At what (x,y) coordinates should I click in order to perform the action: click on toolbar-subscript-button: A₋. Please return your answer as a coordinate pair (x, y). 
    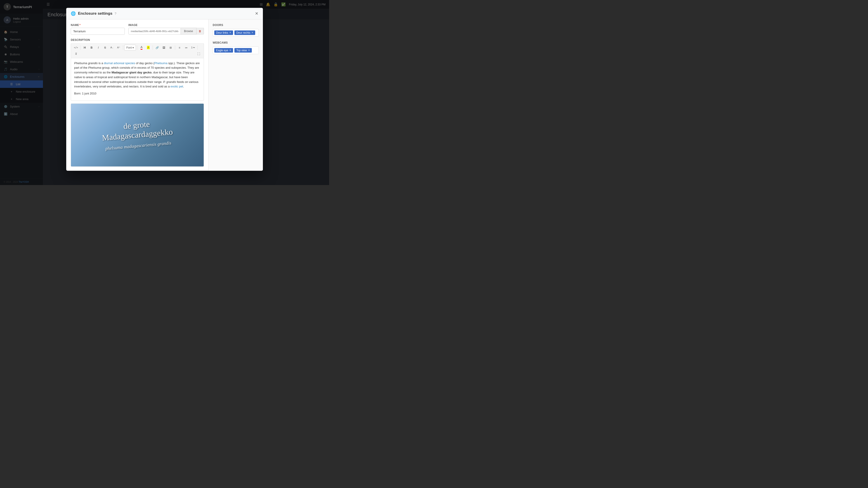
    Looking at the image, I should click on (112, 47).